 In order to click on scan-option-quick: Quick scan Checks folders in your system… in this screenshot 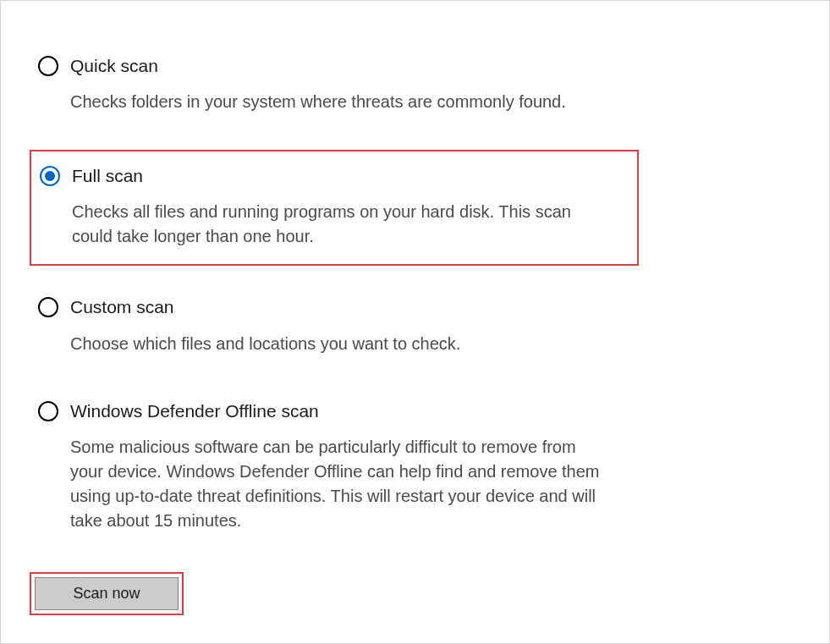, I will do `click(334, 86)`.